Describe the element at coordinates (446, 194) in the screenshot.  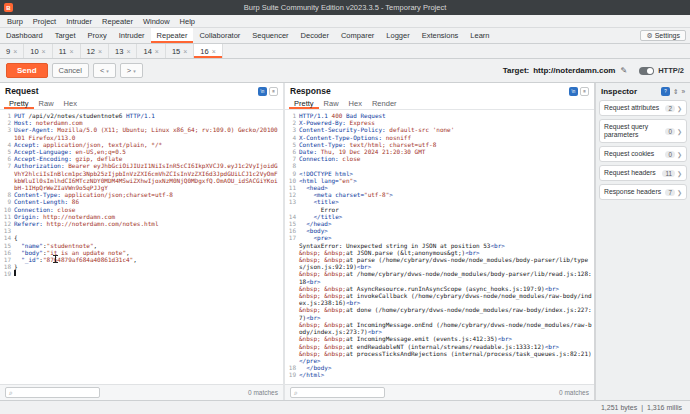
I see `line-text: <meta charset="utf-8">` at that location.